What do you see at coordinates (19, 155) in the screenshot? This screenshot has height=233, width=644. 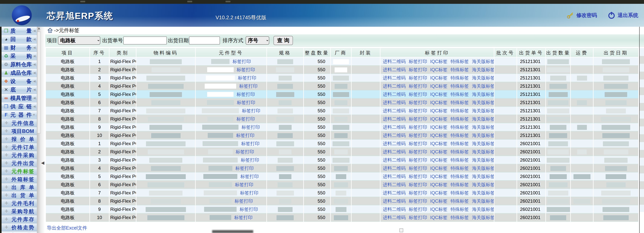 I see `sidebar-item-元件采购: ✚元件采购` at bounding box center [19, 155].